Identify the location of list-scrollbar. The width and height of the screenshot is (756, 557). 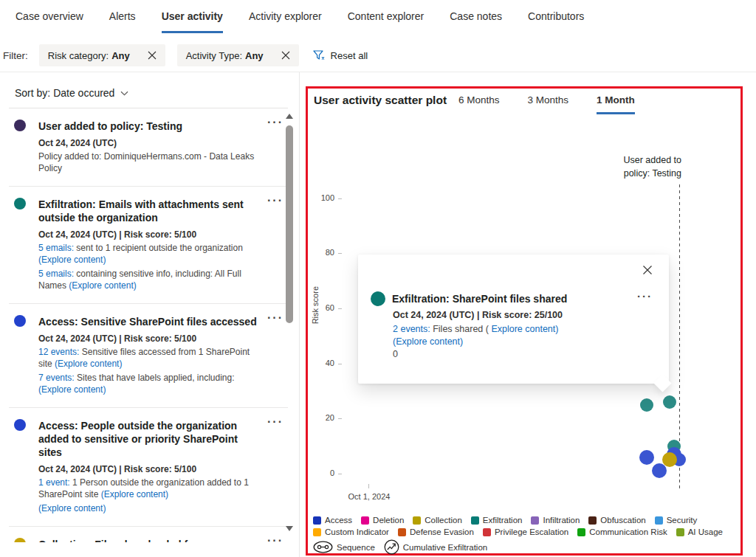
(289, 322).